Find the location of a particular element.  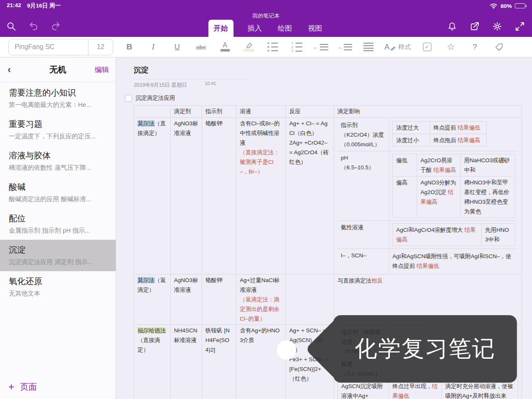

tab-home: 开始 is located at coordinates (221, 28).